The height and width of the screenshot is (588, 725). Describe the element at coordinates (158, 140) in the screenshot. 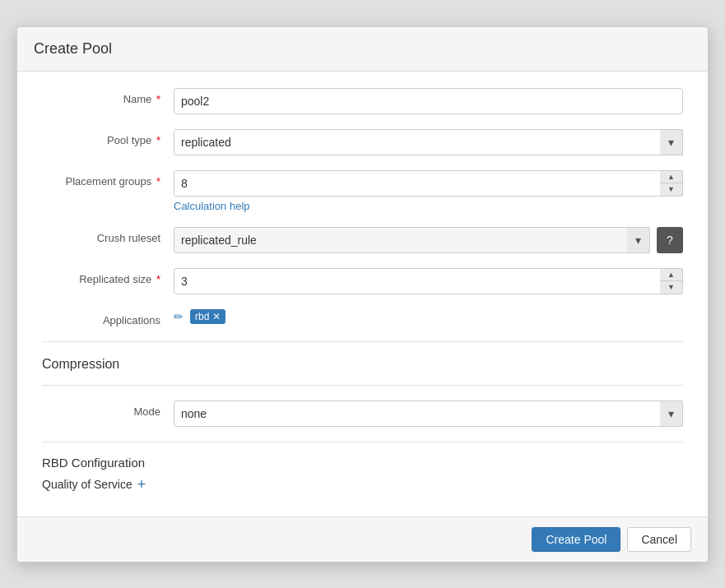

I see `pool-type-required: *` at that location.